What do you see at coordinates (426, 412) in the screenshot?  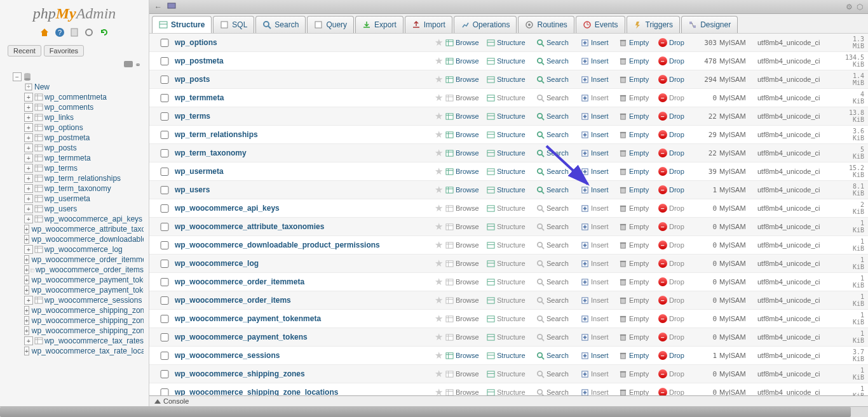 I see `scrollbar-thumb` at bounding box center [426, 412].